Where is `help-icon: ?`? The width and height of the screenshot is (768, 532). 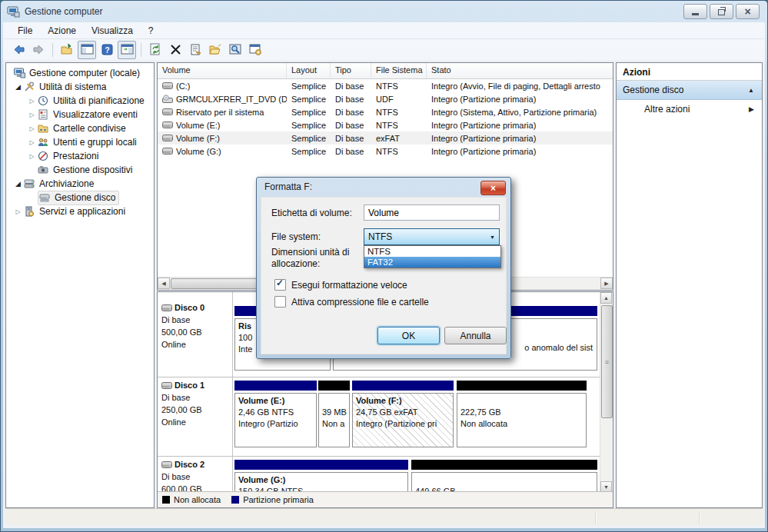 help-icon: ? is located at coordinates (108, 49).